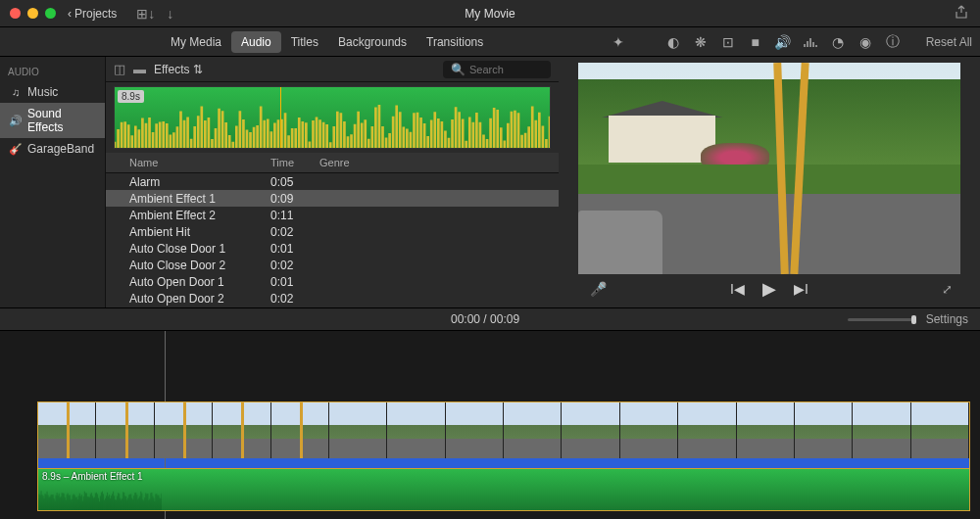 Image resolution: width=980 pixels, height=519 pixels. What do you see at coordinates (53, 149) in the screenshot?
I see `sidebar-item-garageband: 🎸GarageBand` at bounding box center [53, 149].